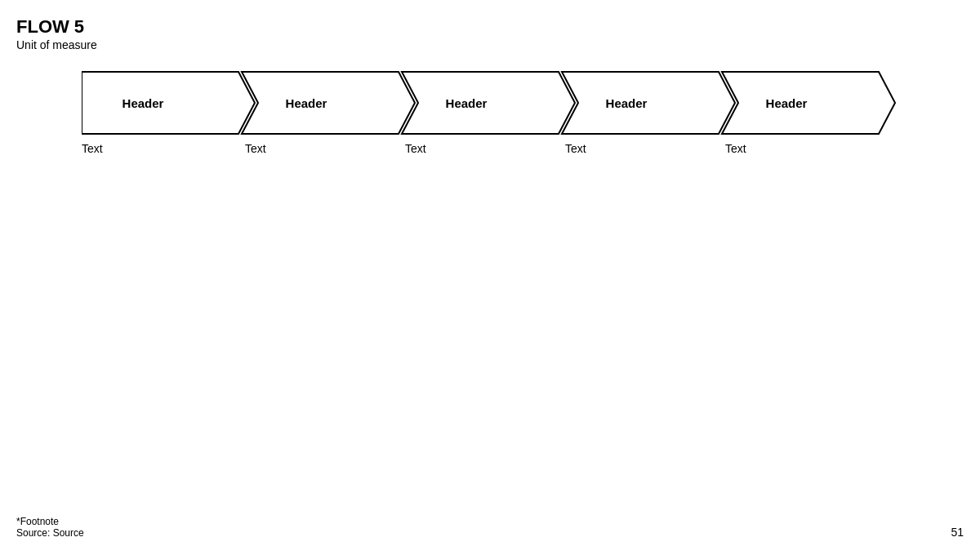 This screenshot has height=555, width=980. What do you see at coordinates (957, 532) in the screenshot?
I see `page-number: 51` at bounding box center [957, 532].